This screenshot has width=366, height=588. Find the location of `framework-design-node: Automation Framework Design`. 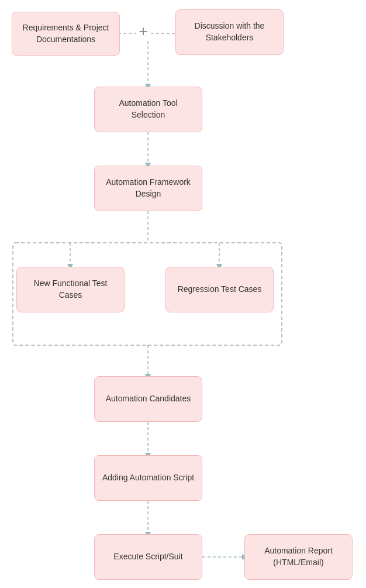

framework-design-node: Automation Framework Design is located at coordinates (149, 188).